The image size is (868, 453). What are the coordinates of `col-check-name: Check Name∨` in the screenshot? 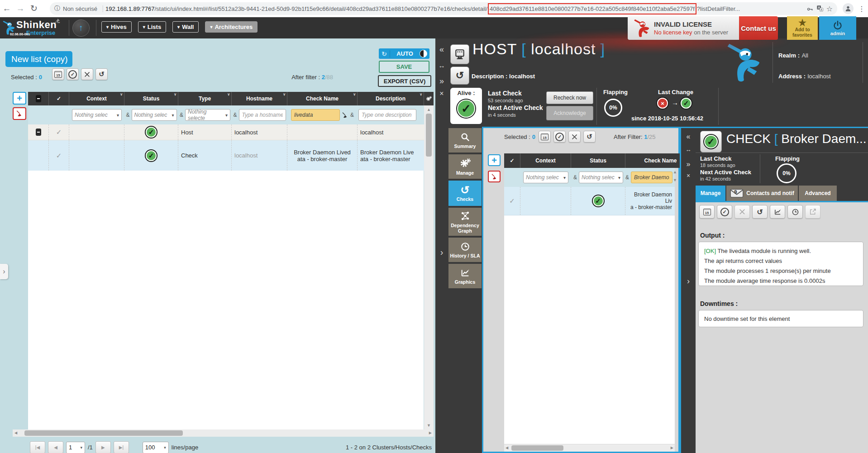 It's located at (322, 99).